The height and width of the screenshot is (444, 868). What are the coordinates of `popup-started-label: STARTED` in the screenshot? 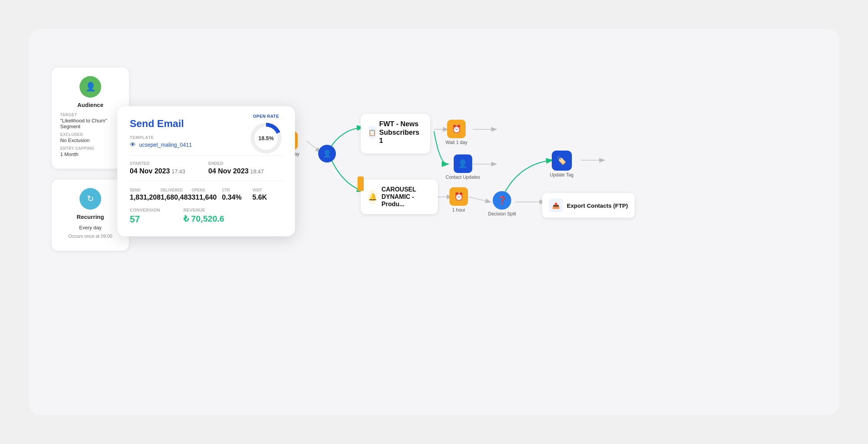 It's located at (158, 163).